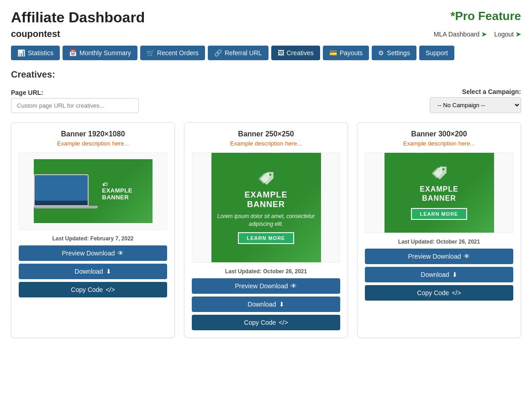 This screenshot has height=411, width=532. What do you see at coordinates (460, 34) in the screenshot?
I see `mla-dashboard-link: MLA Dashboard ➤` at bounding box center [460, 34].